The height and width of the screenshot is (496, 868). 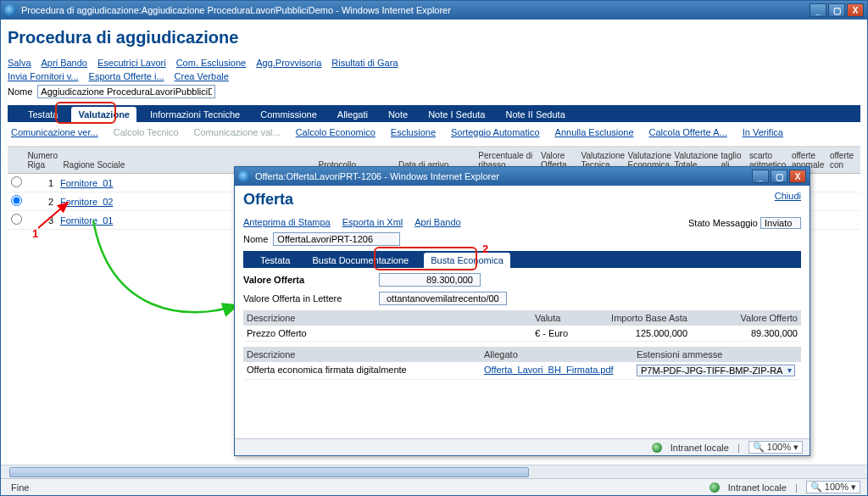 What do you see at coordinates (495, 132) in the screenshot?
I see `sublink-sorteggio: Sorteggio Automatico` at bounding box center [495, 132].